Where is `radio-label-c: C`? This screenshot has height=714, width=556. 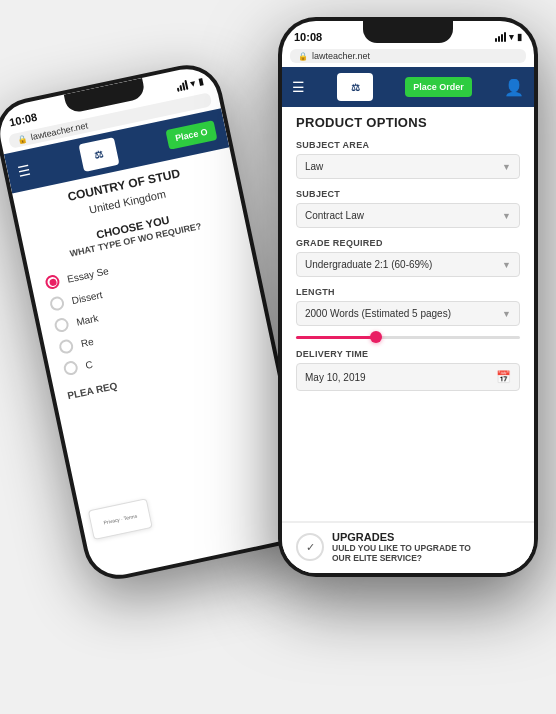
radio-label-c: C is located at coordinates (88, 364).